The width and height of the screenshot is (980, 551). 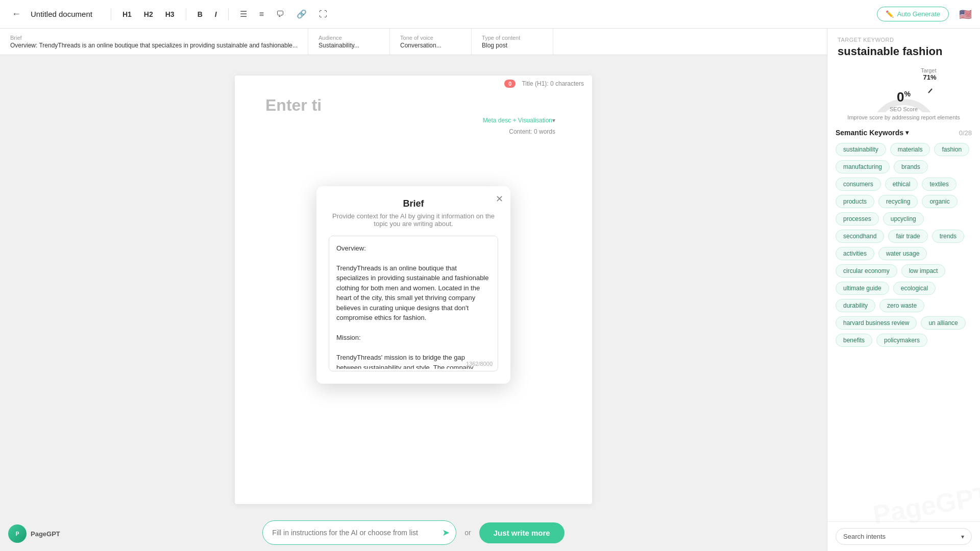 What do you see at coordinates (413, 304) in the screenshot?
I see `brief-textarea-container: 1362/8000` at bounding box center [413, 304].